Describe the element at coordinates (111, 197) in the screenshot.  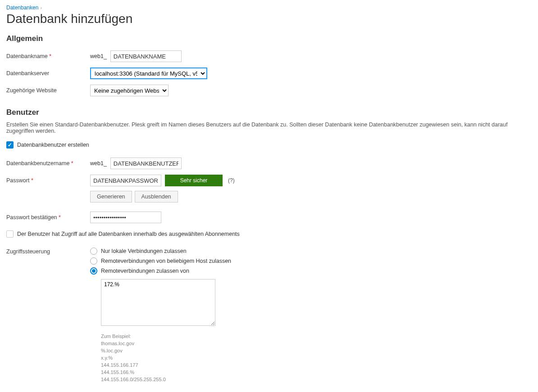
I see `generate-button: Generieren` at that location.